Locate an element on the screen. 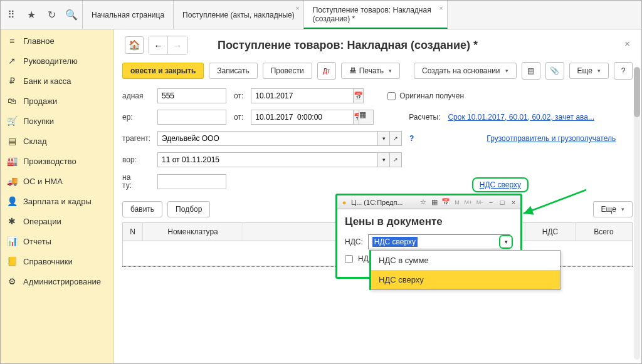 This screenshot has width=642, height=364. sidebar-item-sales: 🛍Продажи is located at coordinates (56, 101).